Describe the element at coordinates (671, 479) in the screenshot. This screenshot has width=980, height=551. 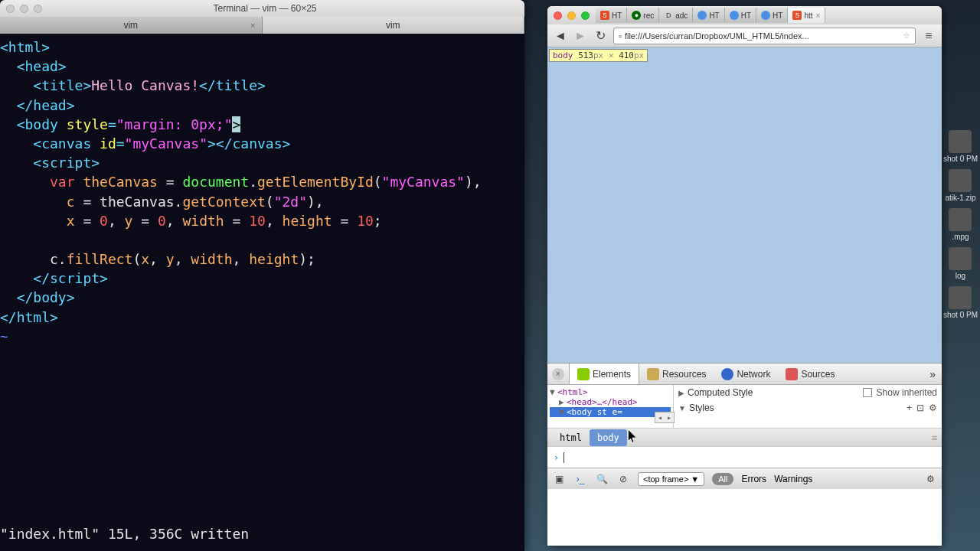
I see `frame-selector: <top frame>▼` at that location.